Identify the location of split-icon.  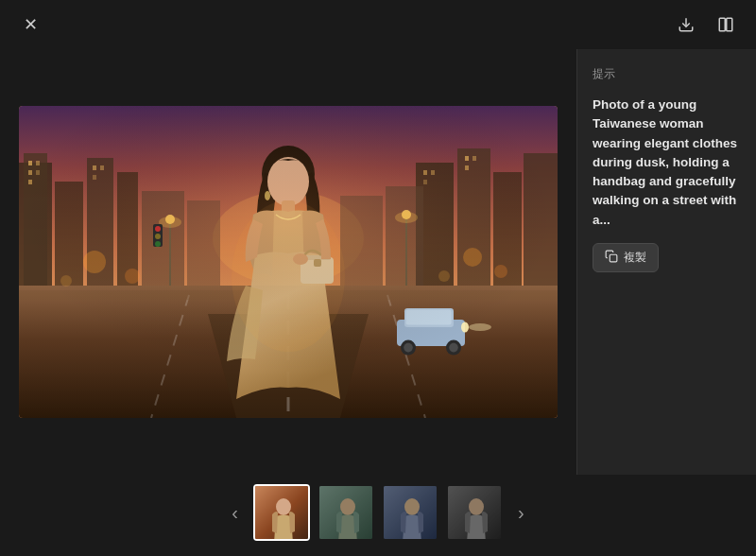
(726, 25).